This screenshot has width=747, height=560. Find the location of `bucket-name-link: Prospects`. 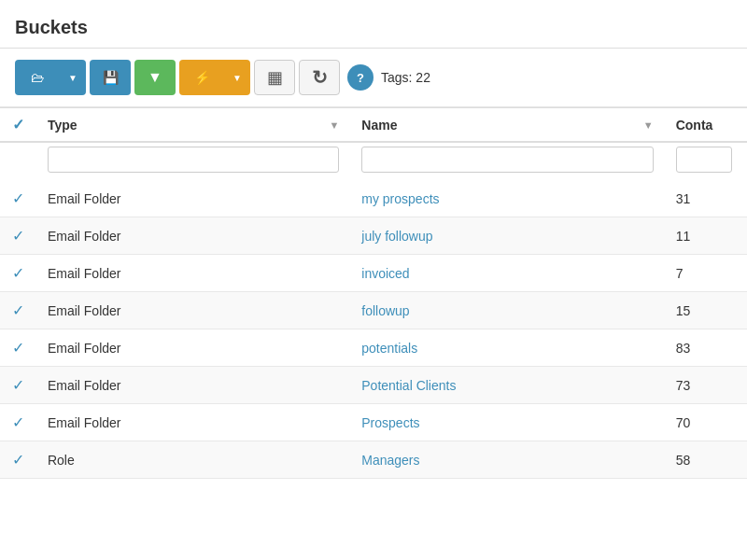

bucket-name-link: Prospects is located at coordinates (390, 423).